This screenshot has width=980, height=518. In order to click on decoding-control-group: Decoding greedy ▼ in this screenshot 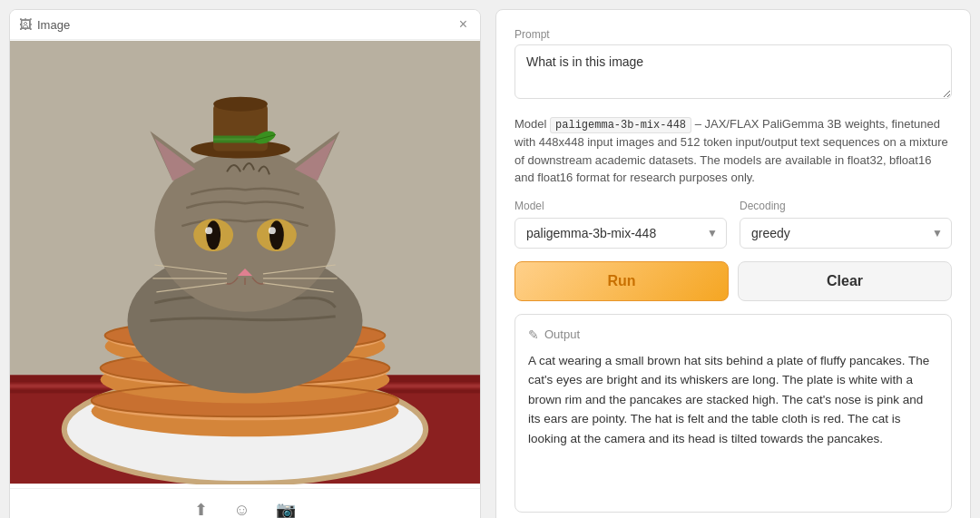, I will do `click(846, 224)`.